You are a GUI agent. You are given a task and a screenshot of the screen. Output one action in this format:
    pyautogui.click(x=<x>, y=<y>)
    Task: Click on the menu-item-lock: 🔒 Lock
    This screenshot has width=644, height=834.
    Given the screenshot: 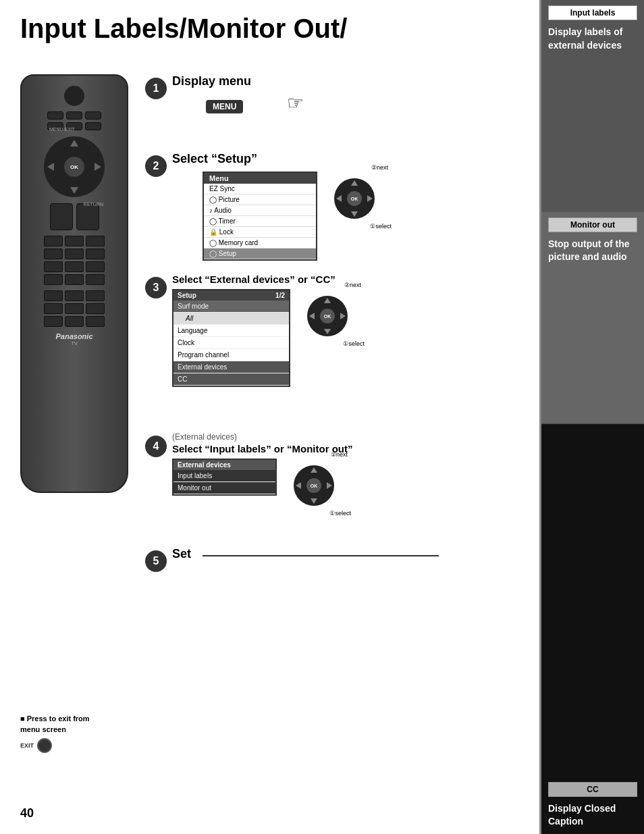 What is the action you would take?
    pyautogui.click(x=260, y=232)
    